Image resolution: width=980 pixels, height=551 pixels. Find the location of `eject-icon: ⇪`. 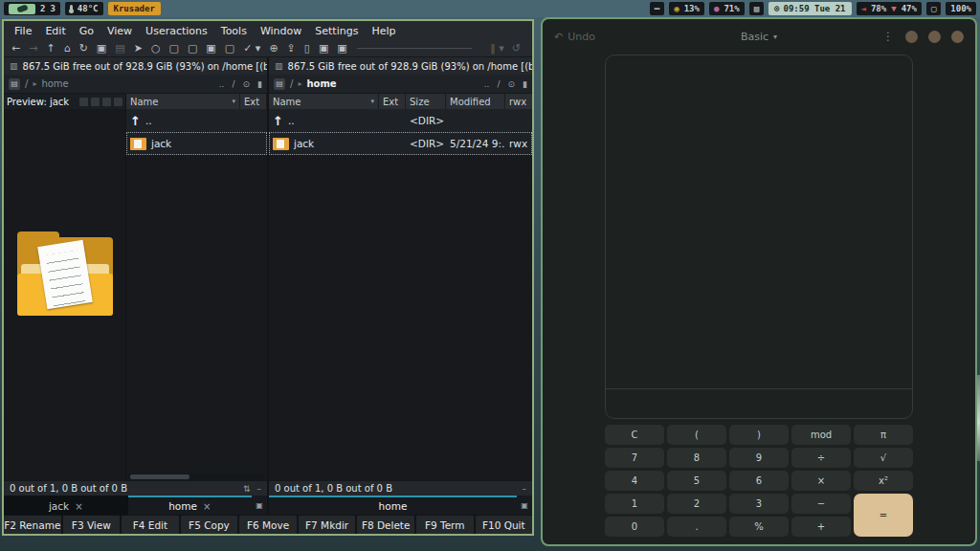

eject-icon: ⇪ is located at coordinates (291, 49).